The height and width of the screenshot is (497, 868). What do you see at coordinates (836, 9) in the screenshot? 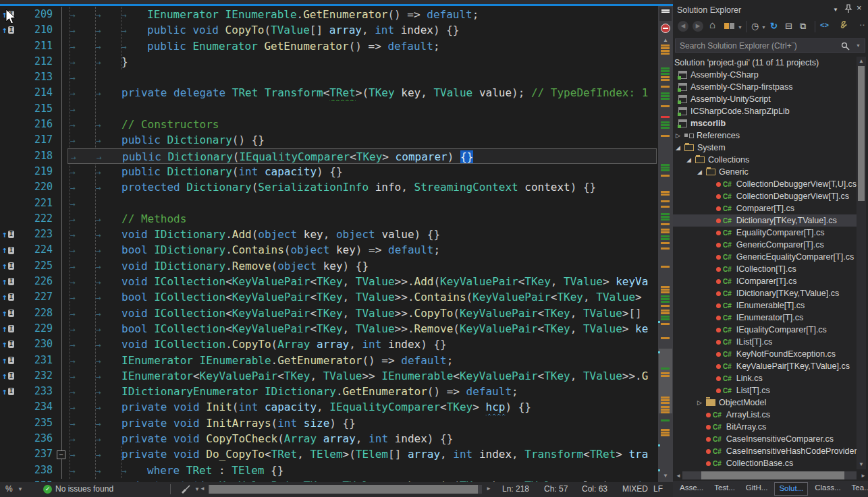
I see `window-position-icon: ▼` at bounding box center [836, 9].